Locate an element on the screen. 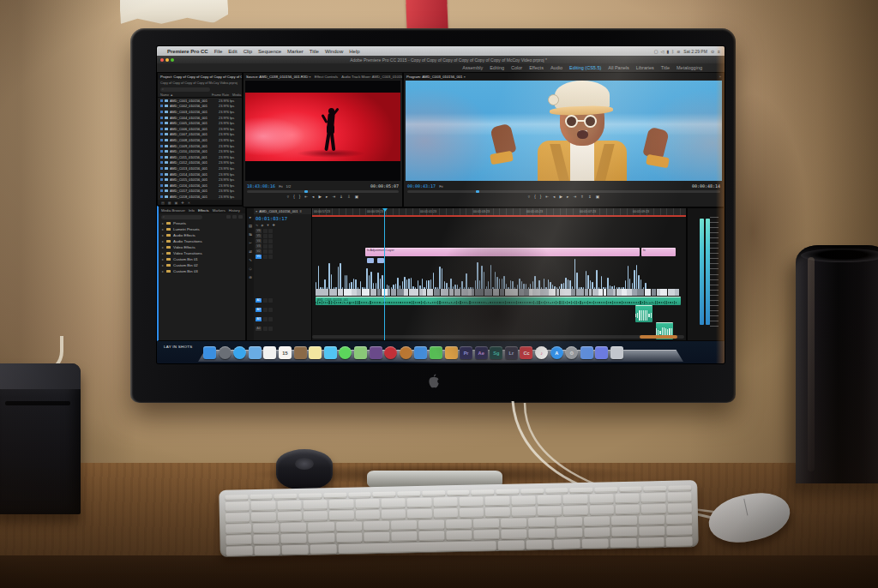 The image size is (878, 588). transport-button: ⇥ is located at coordinates (334, 197).